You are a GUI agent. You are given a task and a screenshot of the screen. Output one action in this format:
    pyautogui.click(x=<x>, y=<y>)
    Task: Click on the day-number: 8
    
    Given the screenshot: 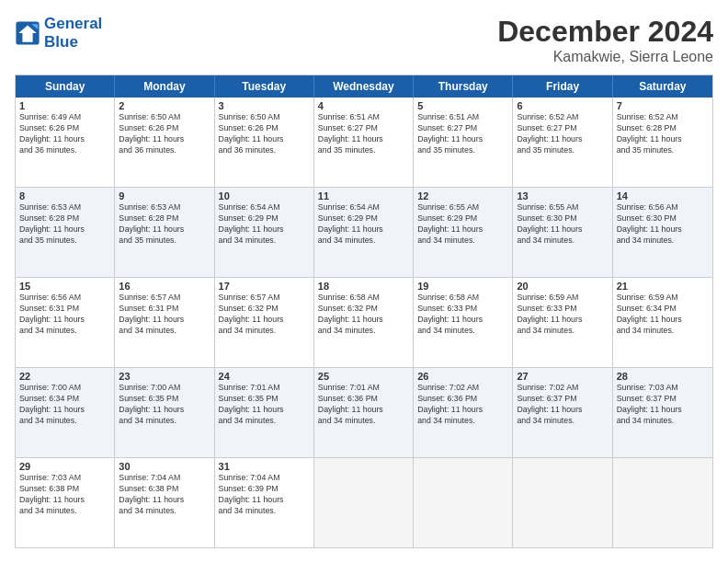 What is the action you would take?
    pyautogui.click(x=64, y=196)
    